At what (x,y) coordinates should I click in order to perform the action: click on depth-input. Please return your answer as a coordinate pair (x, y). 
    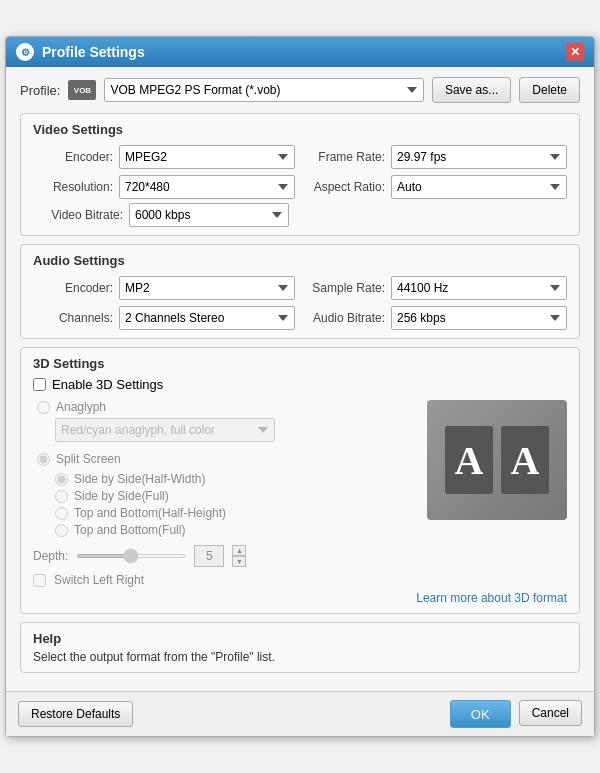
    Looking at the image, I should click on (209, 556).